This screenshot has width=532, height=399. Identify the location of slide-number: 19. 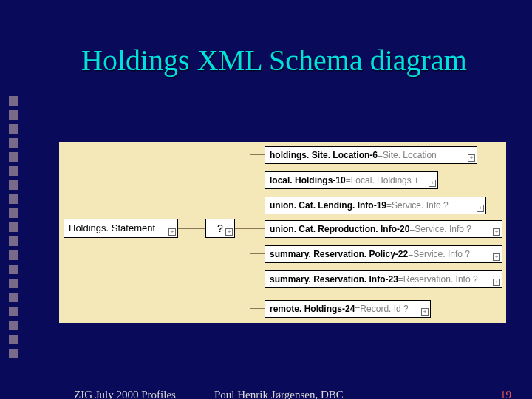
(505, 394).